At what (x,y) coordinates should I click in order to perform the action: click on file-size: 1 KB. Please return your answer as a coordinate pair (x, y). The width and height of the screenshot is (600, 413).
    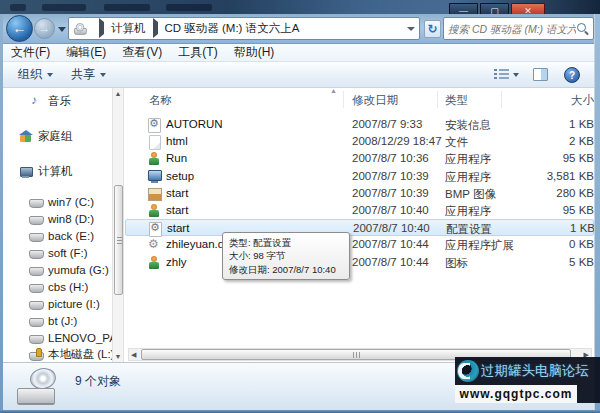
    Looking at the image, I should click on (552, 228).